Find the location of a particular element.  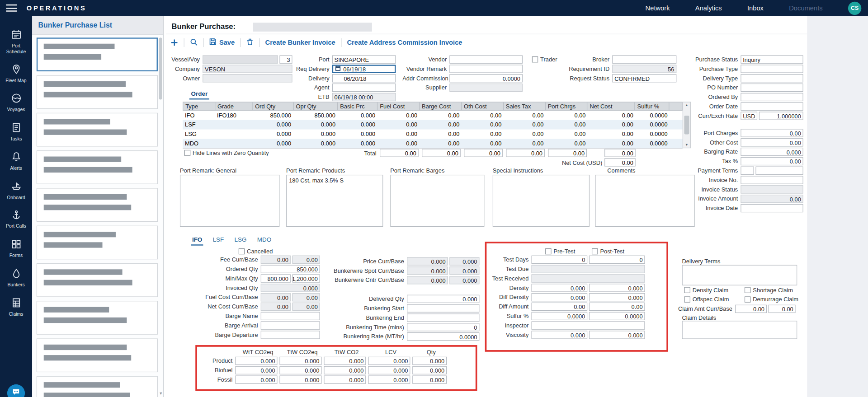

delivery-field: 06/20/18 is located at coordinates (364, 78).